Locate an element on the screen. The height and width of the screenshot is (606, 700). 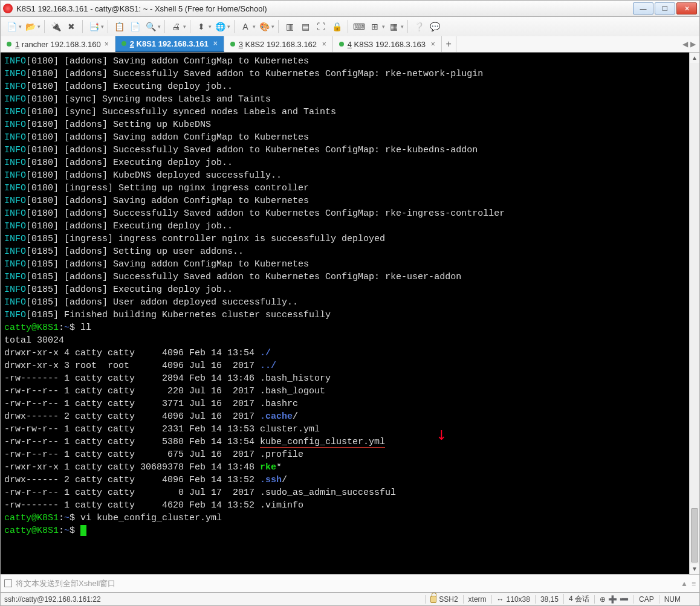
lock-status-icon is located at coordinates (433, 599).